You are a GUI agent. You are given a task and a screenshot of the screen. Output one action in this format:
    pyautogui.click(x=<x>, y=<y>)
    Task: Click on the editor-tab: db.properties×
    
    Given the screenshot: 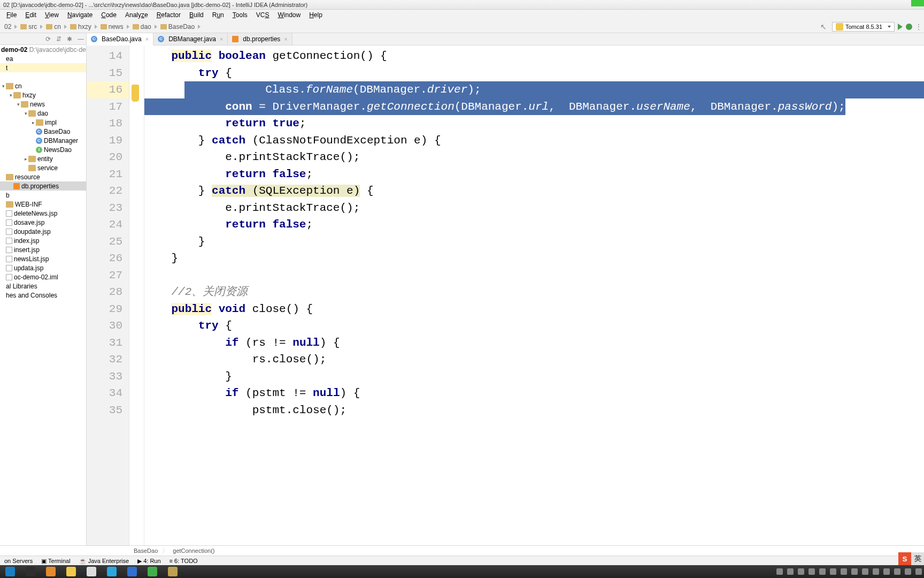 What is the action you would take?
    pyautogui.click(x=260, y=39)
    